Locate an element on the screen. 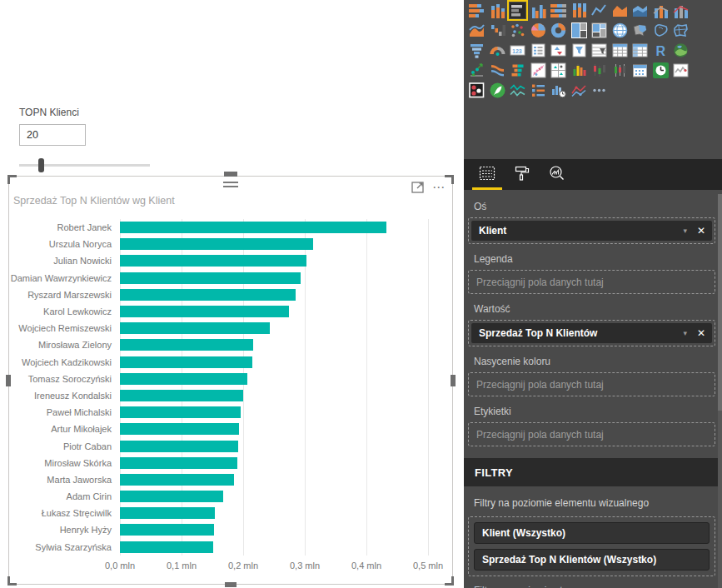  resize-corner-top-left is located at coordinates (12, 180).